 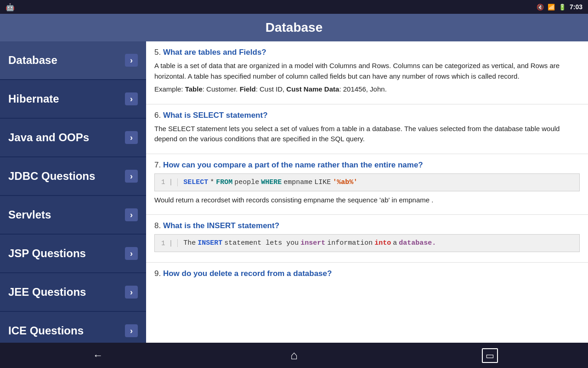 What do you see at coordinates (131, 176) in the screenshot?
I see `chevron-icon-jdbc: ›` at bounding box center [131, 176].